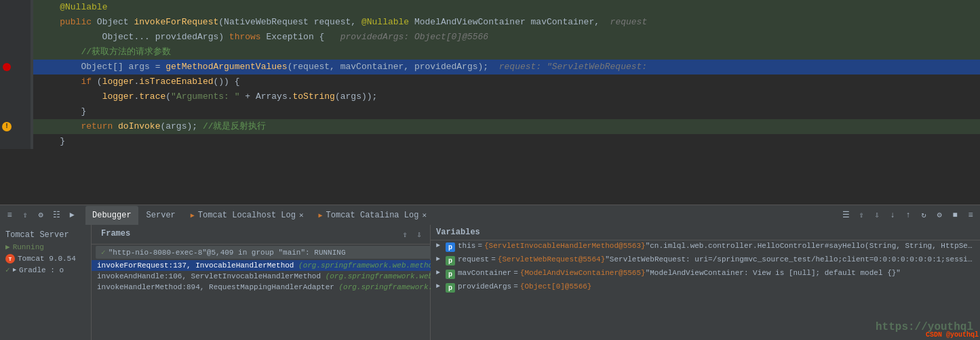 The image size is (980, 340). I want to click on download-icon: ↓, so click(893, 215).